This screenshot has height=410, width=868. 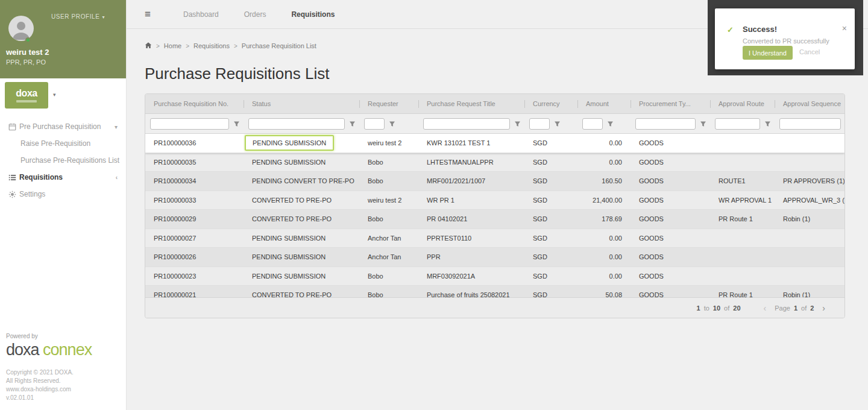 What do you see at coordinates (63, 96) in the screenshot?
I see `org-section: doxa ▾` at bounding box center [63, 96].